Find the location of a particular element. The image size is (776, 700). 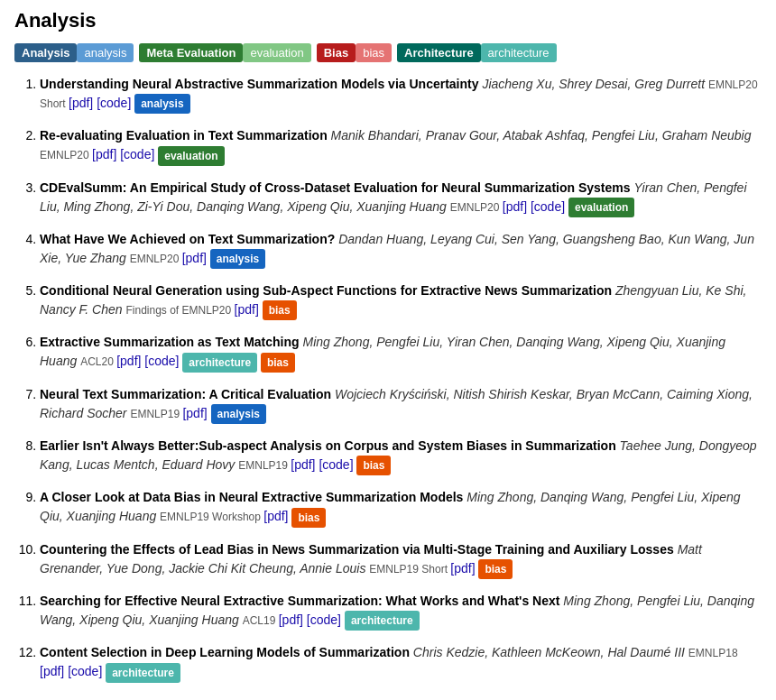

list-item: Conditional Neural Generation using Sub-… is located at coordinates (401, 301).